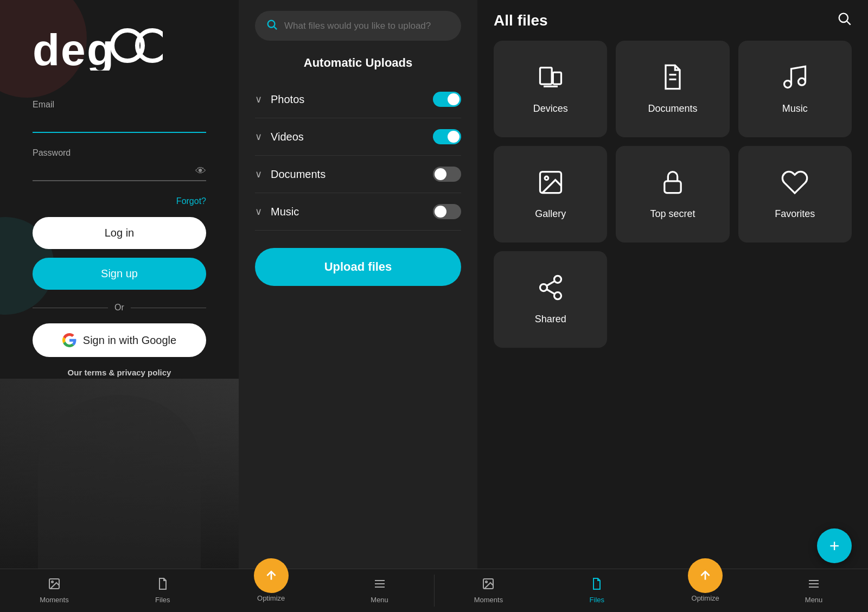 The width and height of the screenshot is (868, 612). I want to click on email-group: Email, so click(119, 116).